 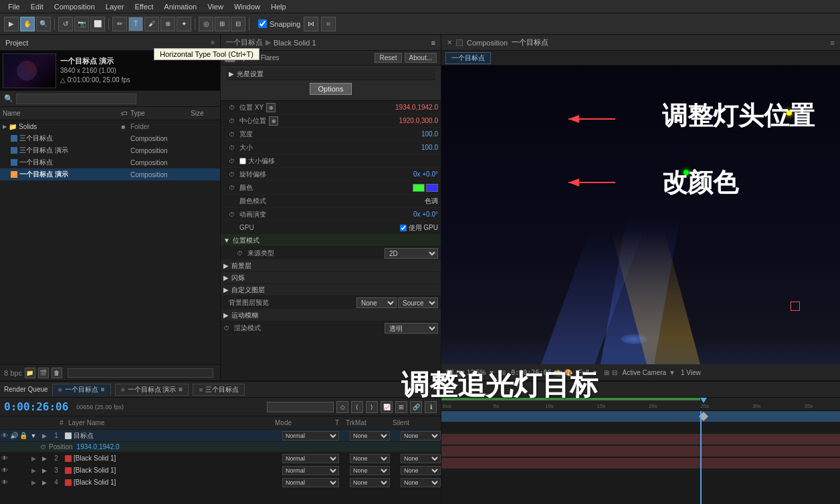 What do you see at coordinates (330, 228) in the screenshot?
I see `effect-row-GPU: GPU 使用 GPU` at bounding box center [330, 228].